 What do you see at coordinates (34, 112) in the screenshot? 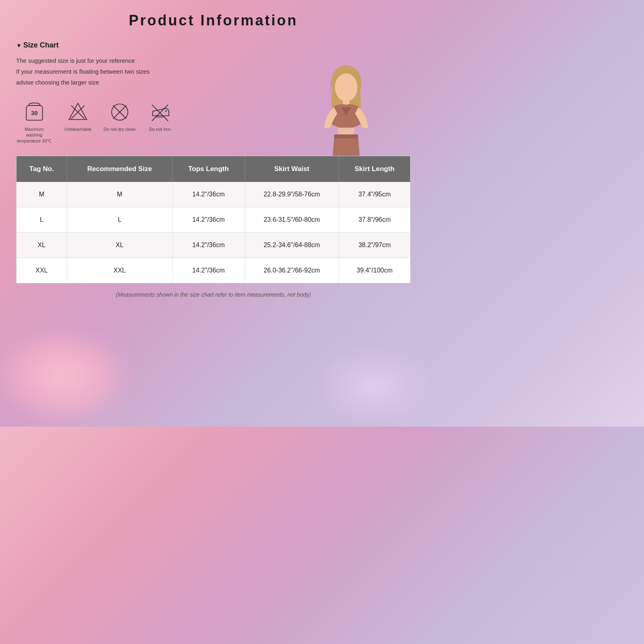
I see `wash-icon: 30` at bounding box center [34, 112].